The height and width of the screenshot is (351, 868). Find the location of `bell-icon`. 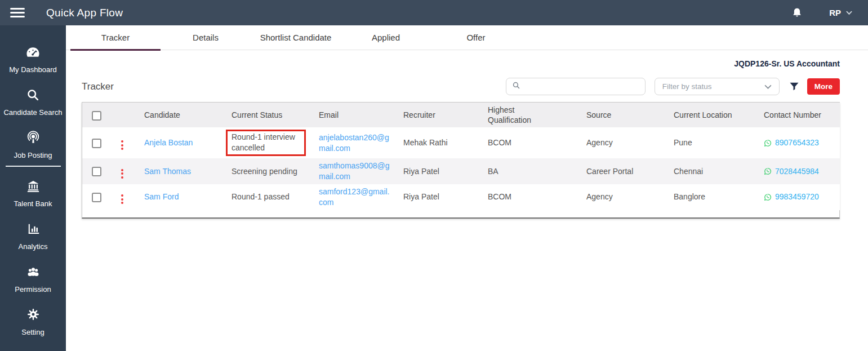

bell-icon is located at coordinates (797, 13).